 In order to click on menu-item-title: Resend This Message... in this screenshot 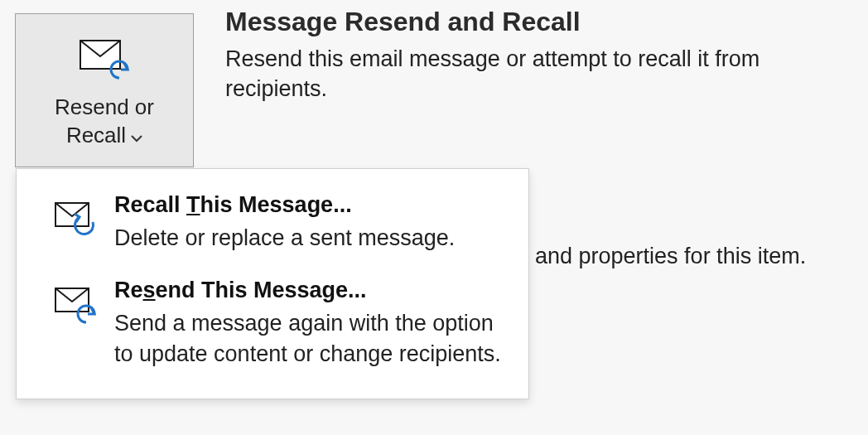, I will do `click(310, 290)`.